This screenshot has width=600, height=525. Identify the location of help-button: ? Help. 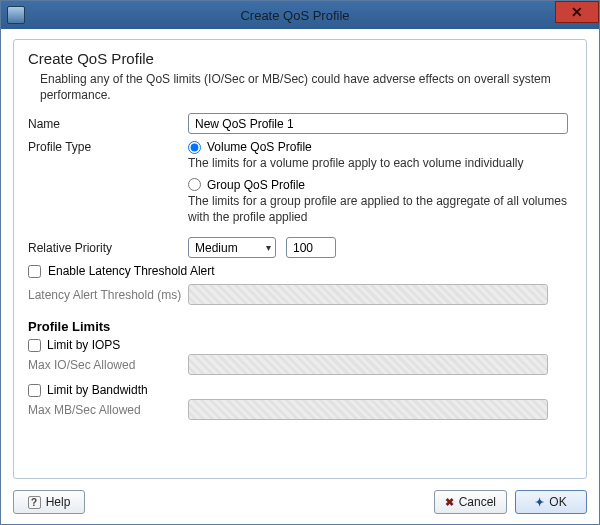
(49, 502).